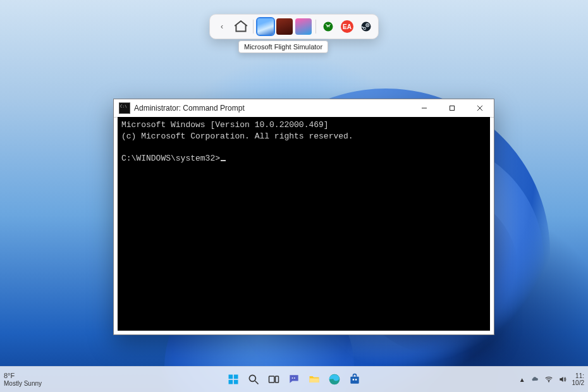 This screenshot has height=392, width=588. Describe the element at coordinates (23, 379) in the screenshot. I see `weather-widget: 8°F Mostly Sunny` at that location.